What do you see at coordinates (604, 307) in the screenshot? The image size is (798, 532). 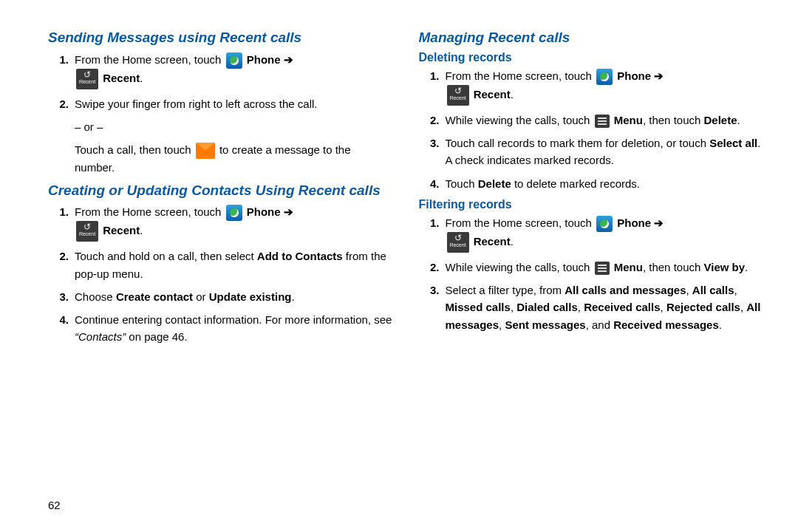 I see `step-text: Select a filter type, from All calls and…` at bounding box center [604, 307].